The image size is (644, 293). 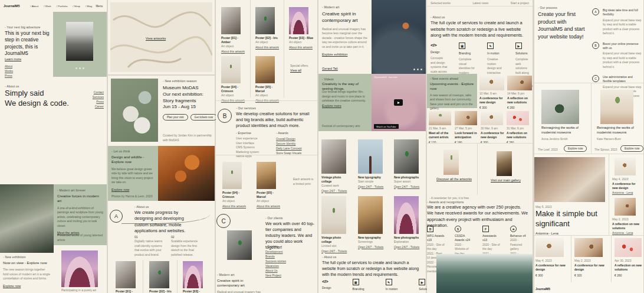 What do you see at coordinates (560, 107) in the screenshot?
I see `article-photo-leaf` at bounding box center [560, 107].